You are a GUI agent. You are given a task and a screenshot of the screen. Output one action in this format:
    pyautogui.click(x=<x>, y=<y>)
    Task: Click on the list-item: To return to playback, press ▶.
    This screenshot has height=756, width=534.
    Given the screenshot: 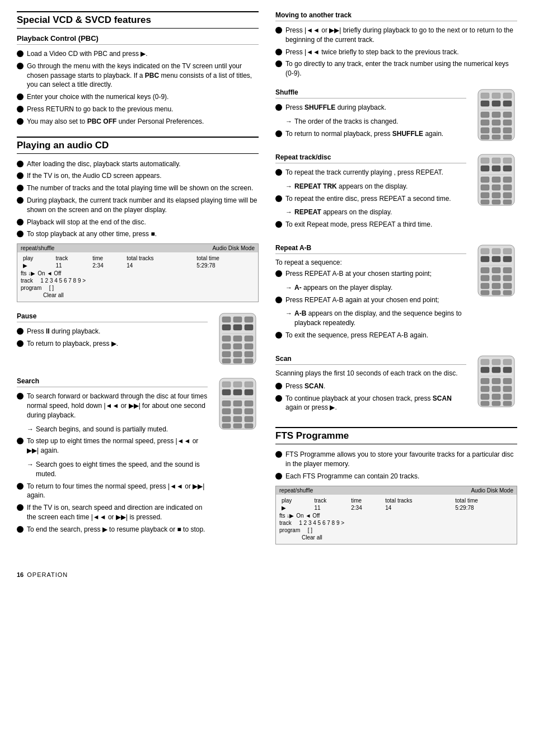 What is the action you would take?
    pyautogui.click(x=112, y=344)
    